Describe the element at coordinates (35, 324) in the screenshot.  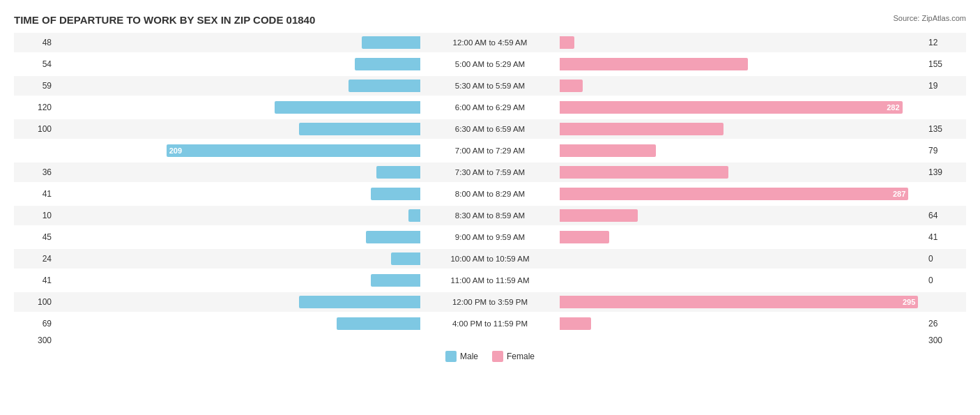
I see `left-value: 69` at that location.